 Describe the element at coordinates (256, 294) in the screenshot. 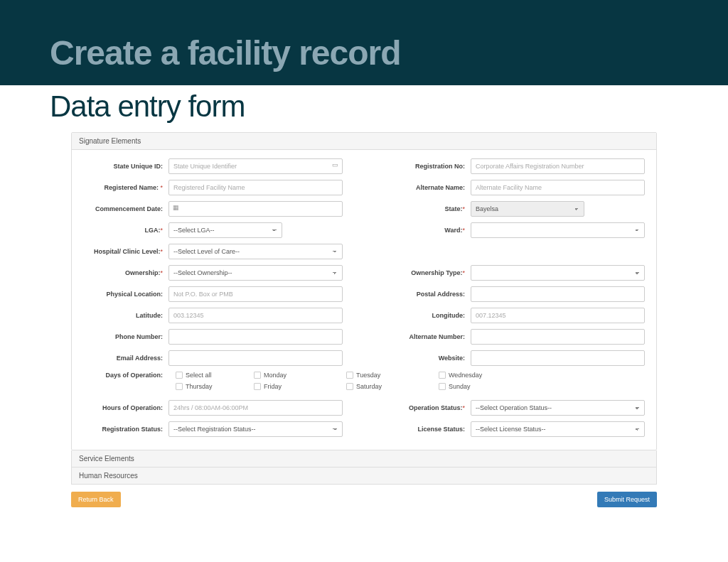

I see `physical-location-input` at that location.